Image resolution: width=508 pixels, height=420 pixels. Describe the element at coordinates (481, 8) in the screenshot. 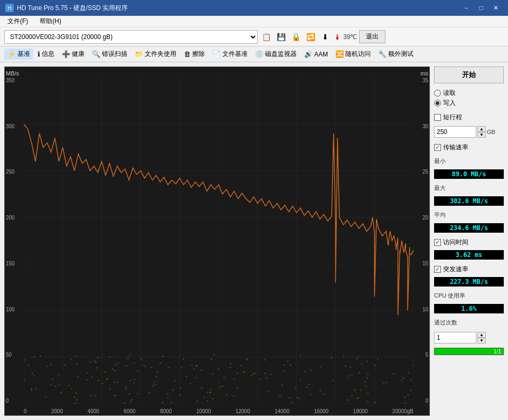

I see `window-controls: － □ ✕` at that location.